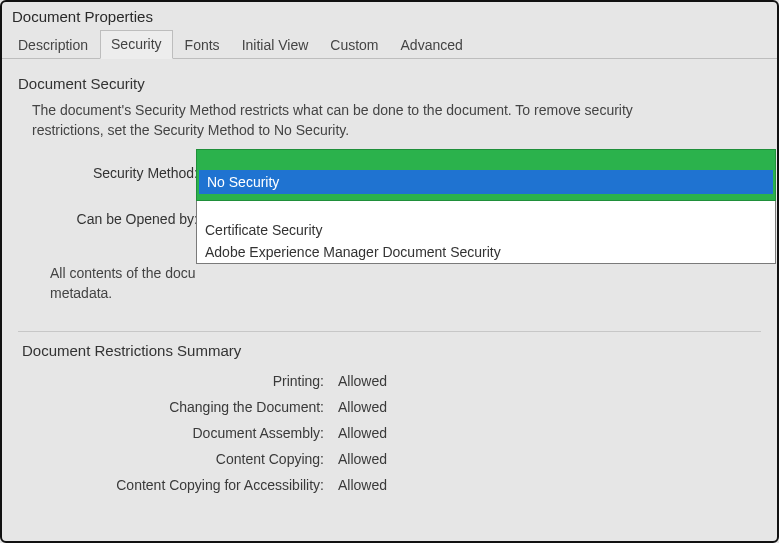  Describe the element at coordinates (432, 46) in the screenshot. I see `tab-advanced: Advanced` at that location.